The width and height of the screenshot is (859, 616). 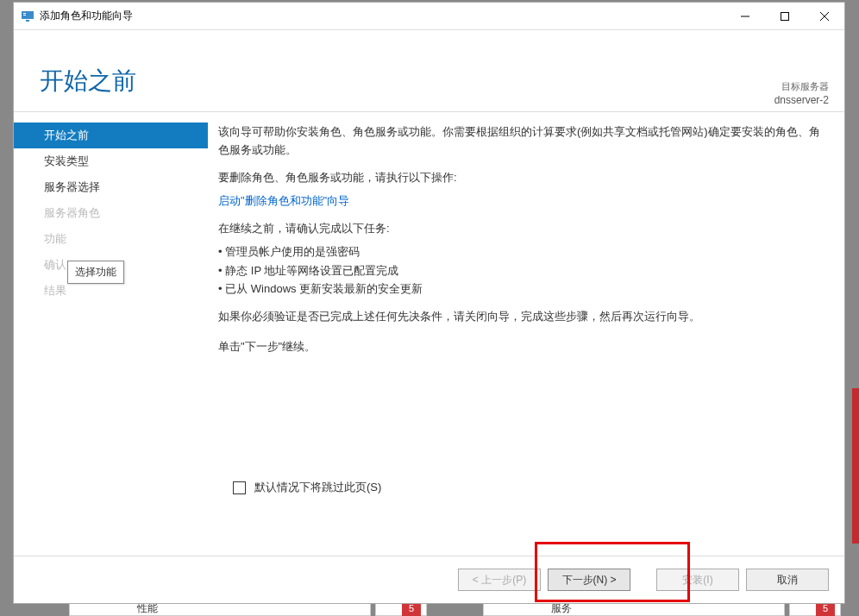 What do you see at coordinates (499, 580) in the screenshot?
I see `previous-button: < 上一步(P)` at bounding box center [499, 580].